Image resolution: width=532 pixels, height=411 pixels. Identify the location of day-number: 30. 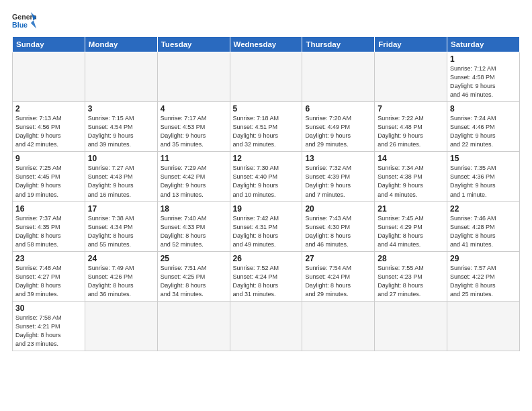
(48, 308).